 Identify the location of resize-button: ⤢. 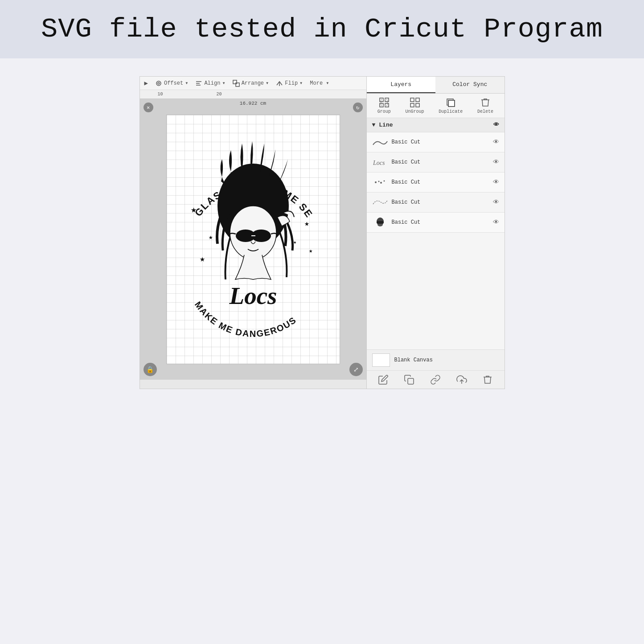
(356, 369).